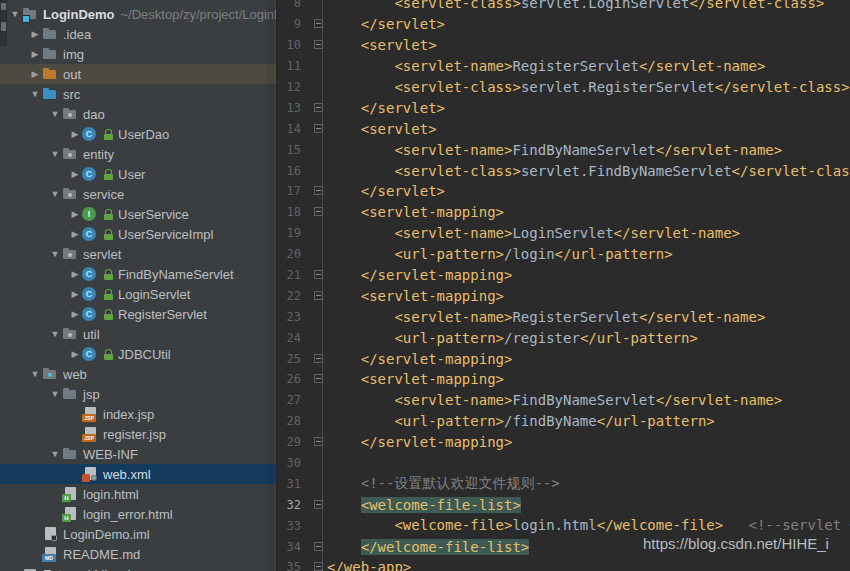 The width and height of the screenshot is (850, 571). I want to click on tree-scrollbar, so click(270, 286).